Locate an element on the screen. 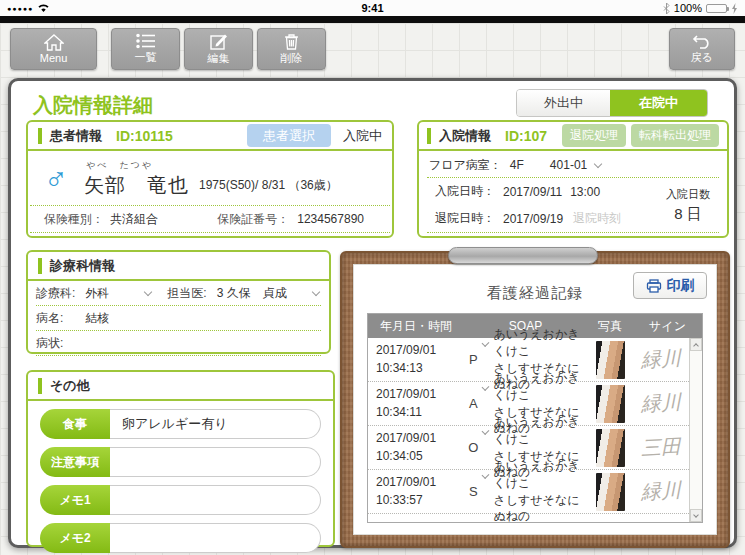 Image resolution: width=745 pixels, height=555 pixels. back-button: 戻る is located at coordinates (702, 49).